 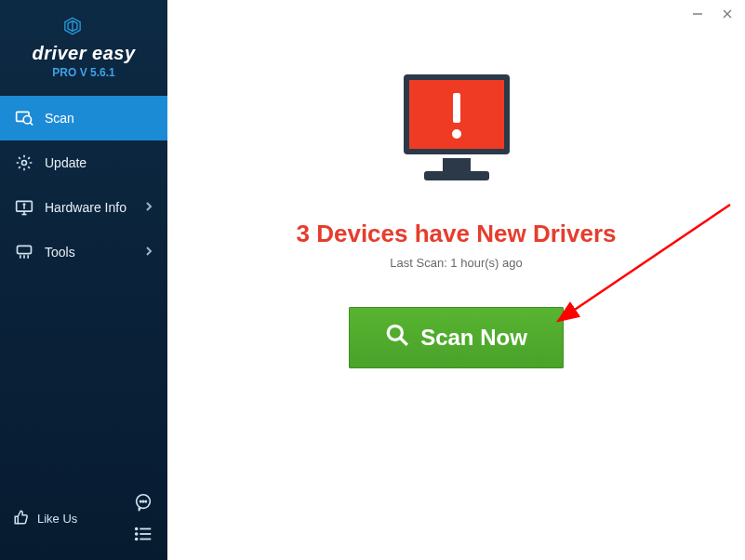 I want to click on tools-icon, so click(x=24, y=252).